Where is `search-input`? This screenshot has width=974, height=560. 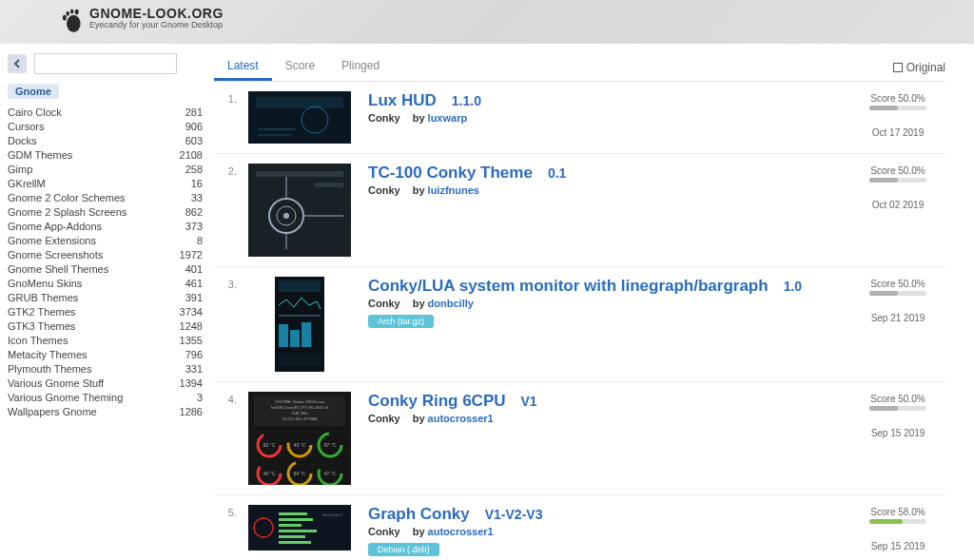 search-input is located at coordinates (106, 64).